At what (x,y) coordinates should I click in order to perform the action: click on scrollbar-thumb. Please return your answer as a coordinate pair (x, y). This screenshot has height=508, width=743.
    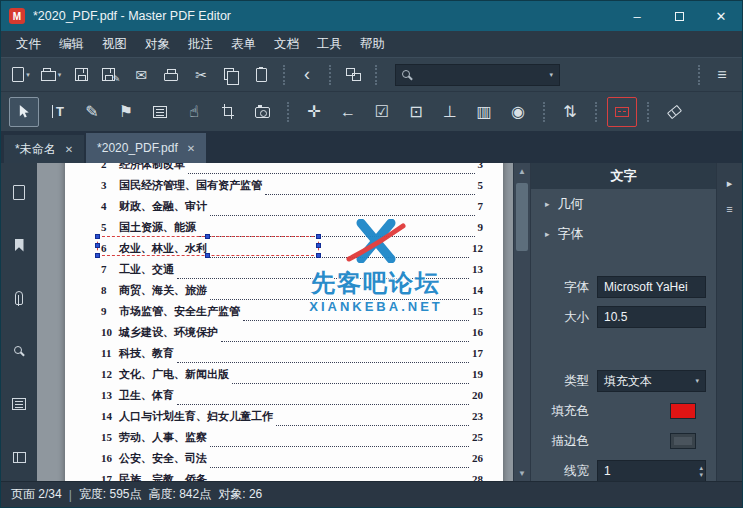
    Looking at the image, I should click on (522, 217).